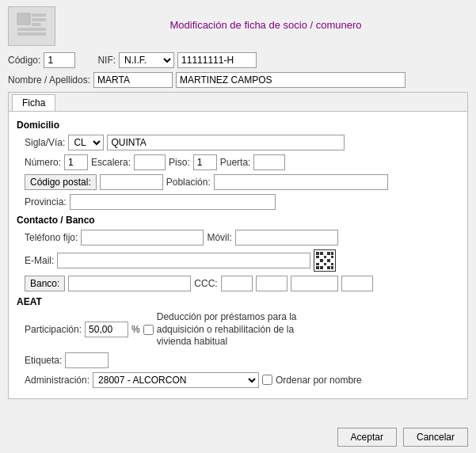  I want to click on poblacion-input, so click(301, 182).